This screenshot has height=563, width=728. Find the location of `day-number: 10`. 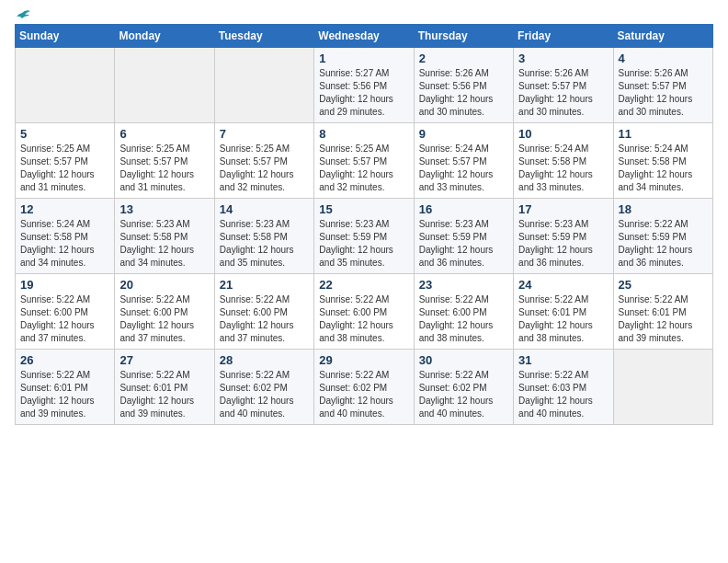

day-number: 10 is located at coordinates (563, 134).